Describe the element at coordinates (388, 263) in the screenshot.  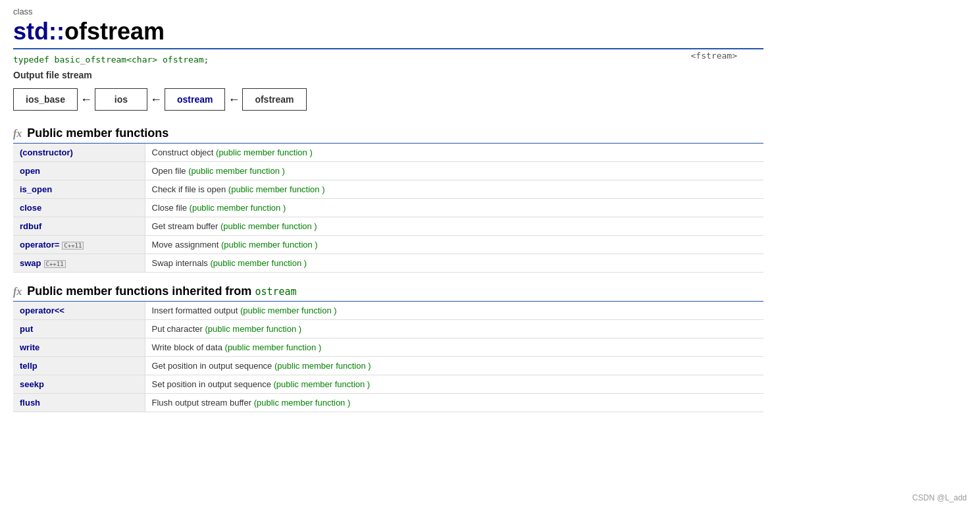
I see `table-row: swapC++11Swap internals (public member f…` at that location.